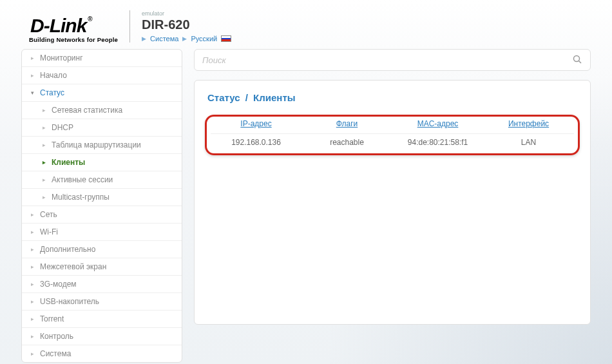 This screenshot has height=364, width=612. I want to click on table-row: 192.168.0.136 reachable 94:de:80:21:58:f…, so click(392, 143).